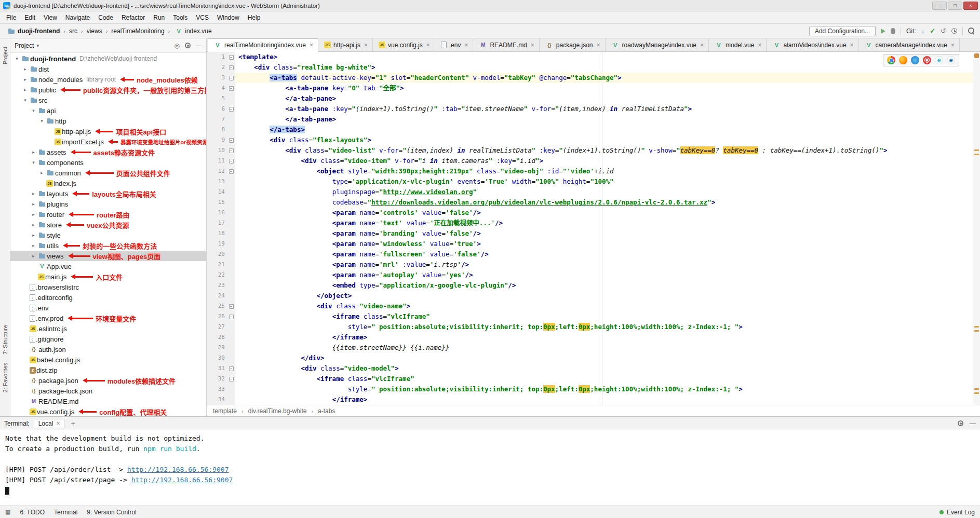  What do you see at coordinates (973, 424) in the screenshot?
I see `hide-panel-icon: —` at bounding box center [973, 424].